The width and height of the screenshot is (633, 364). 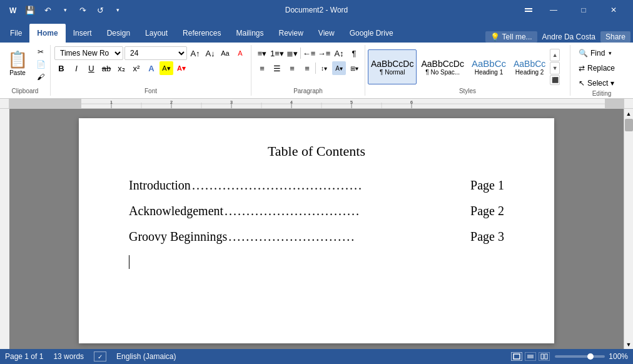 I want to click on font-size-select: 24, so click(x=156, y=53).